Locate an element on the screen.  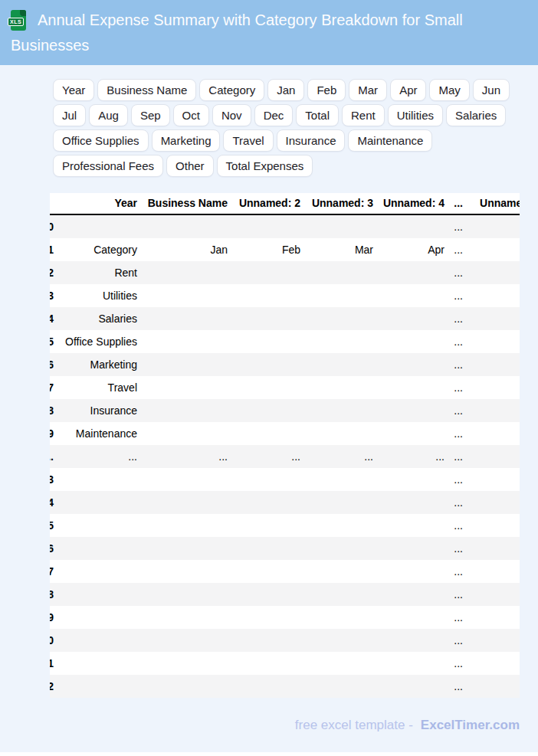
xls-file-icon: XLS is located at coordinates (18, 20).